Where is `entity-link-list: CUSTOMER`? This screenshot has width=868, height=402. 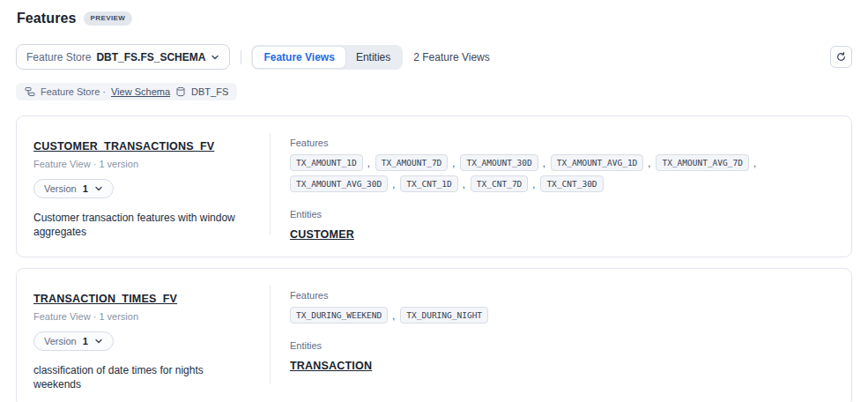 entity-link-list: CUSTOMER is located at coordinates (562, 234).